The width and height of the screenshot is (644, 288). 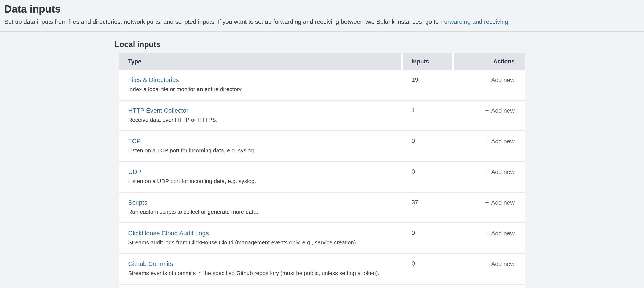 What do you see at coordinates (322, 177) in the screenshot?
I see `table-row: UDP Listen on a UDP port for incoming da…` at bounding box center [322, 177].